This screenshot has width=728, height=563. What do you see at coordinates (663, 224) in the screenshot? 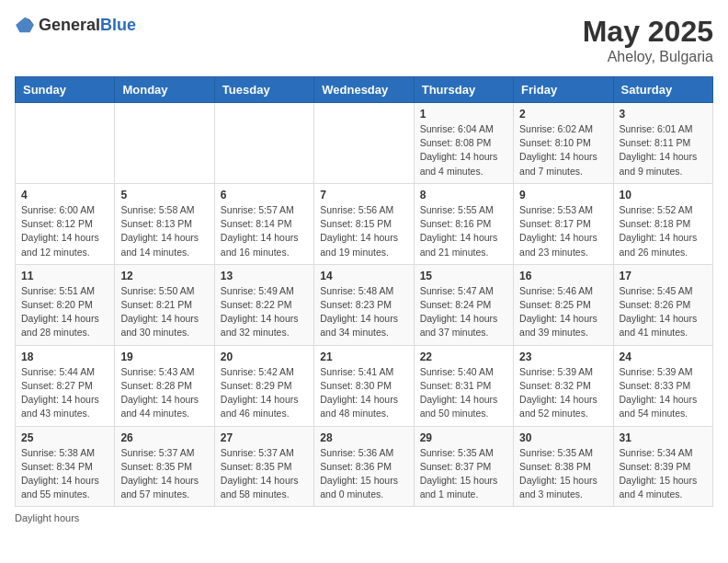
I see `calendar-cell: 10Sunrise: 5:52 AM Sunset: 8:18 PM Dayli…` at bounding box center [663, 224].